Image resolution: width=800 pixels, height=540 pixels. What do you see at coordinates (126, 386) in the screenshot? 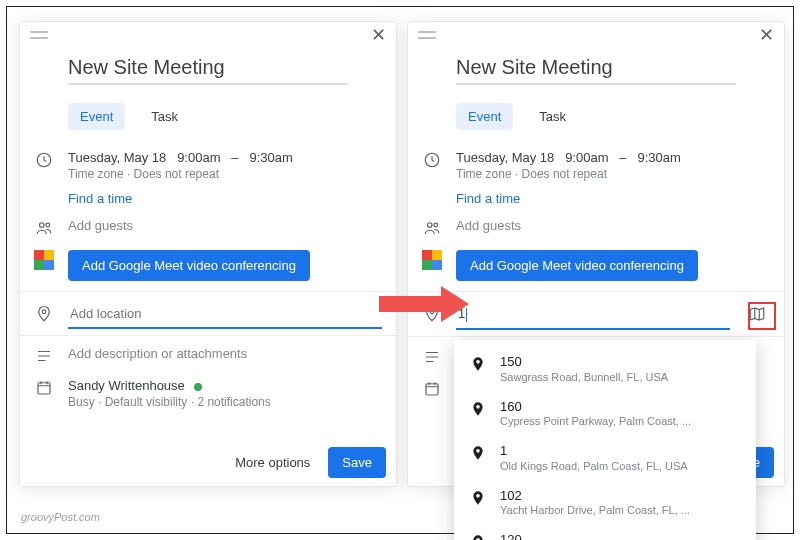
I see `calendar-owner: Sandy Writtenhouse` at bounding box center [126, 386].